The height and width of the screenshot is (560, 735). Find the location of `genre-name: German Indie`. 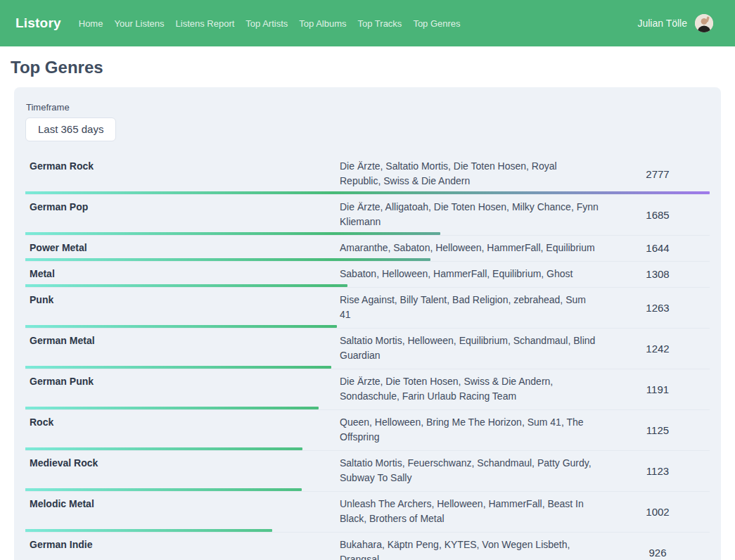

genre-name: German Indie is located at coordinates (184, 545).